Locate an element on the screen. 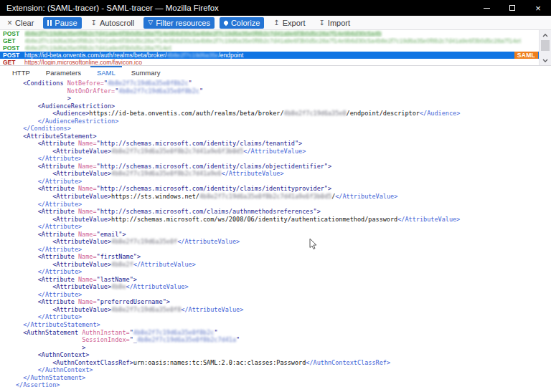 Image resolution: width=551 pixels, height=392 pixels. xml-line: <AuthnContextClassRef>urn:oasis:names:tc… is located at coordinates (283, 363).